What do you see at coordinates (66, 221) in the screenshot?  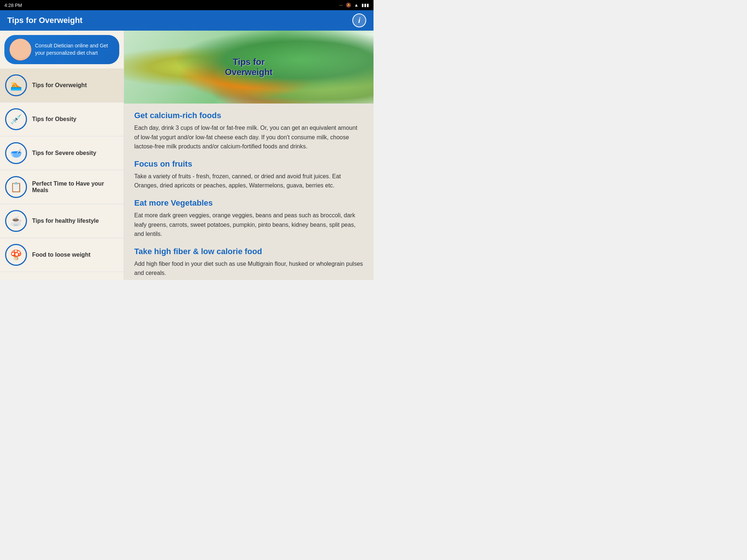 I see `sidebar-label-lifestyle: Tips for healthy lifestyle` at bounding box center [66, 221].